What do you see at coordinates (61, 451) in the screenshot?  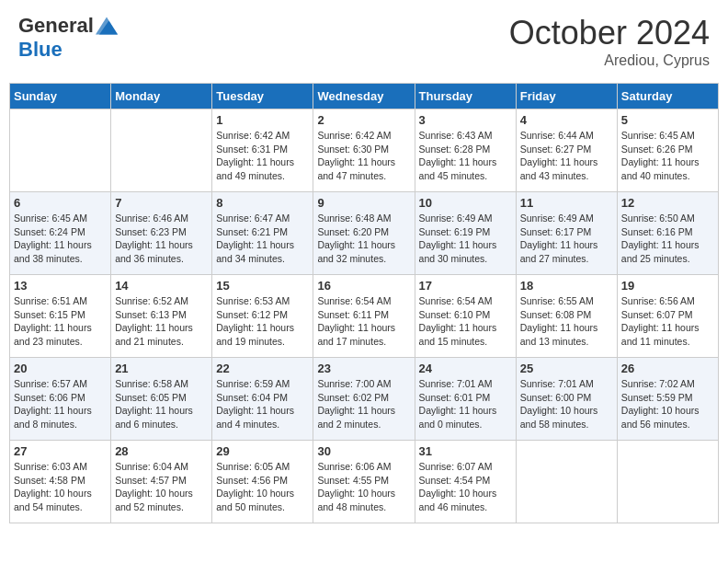 I see `day-number: 27` at bounding box center [61, 451].